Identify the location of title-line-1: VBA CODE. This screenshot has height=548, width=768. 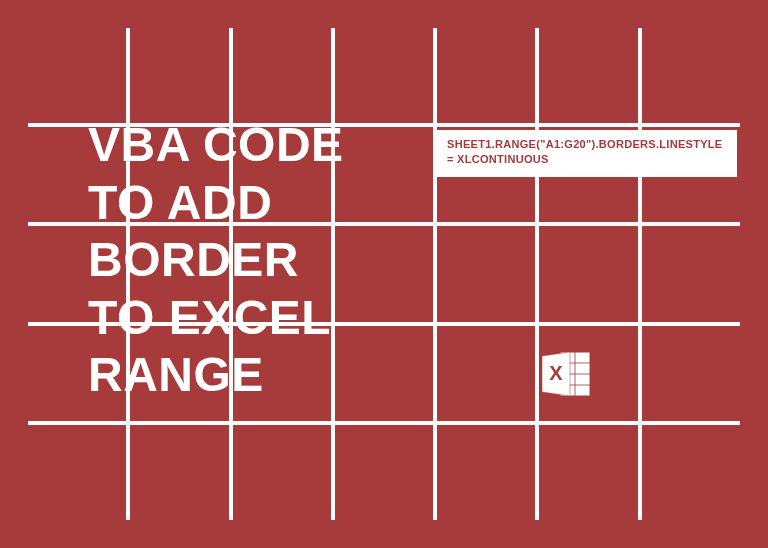
(216, 145).